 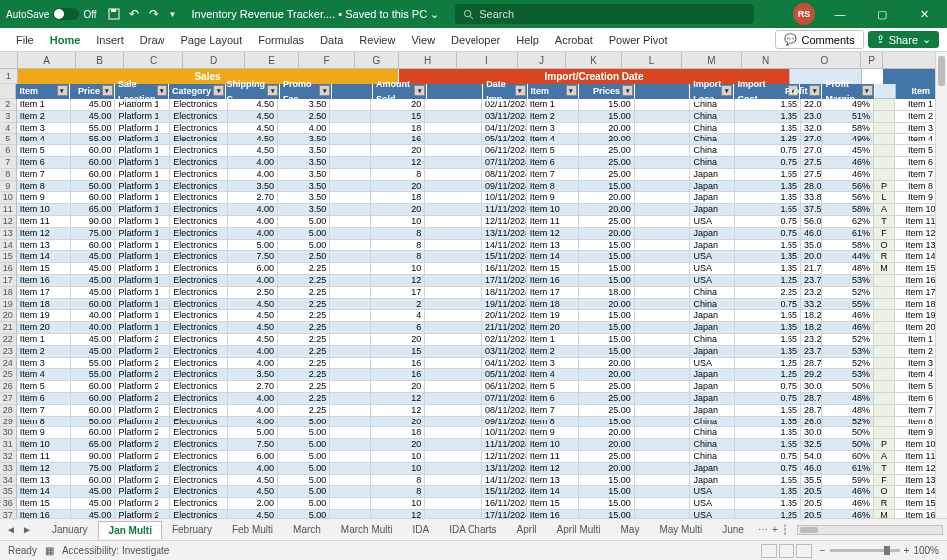 I want to click on zoom-slider, so click(x=865, y=550).